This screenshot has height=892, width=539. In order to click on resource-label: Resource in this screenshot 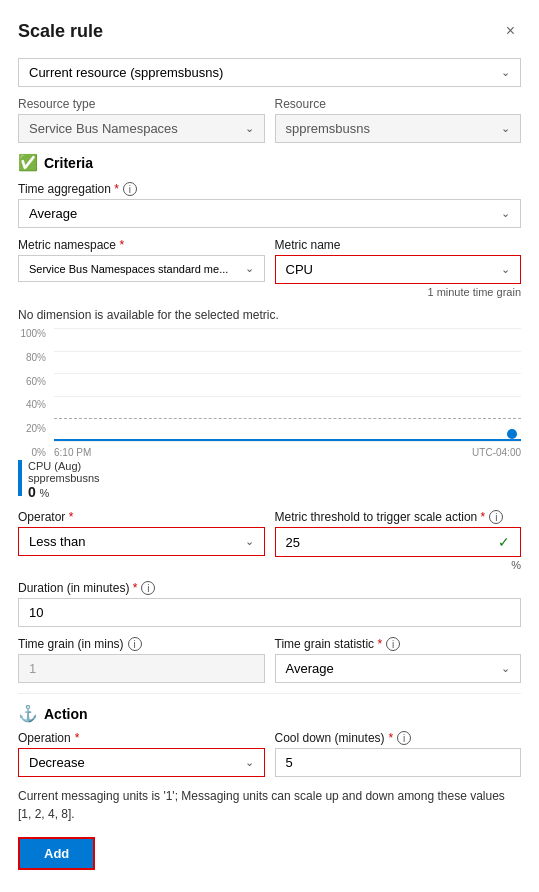, I will do `click(398, 104)`.